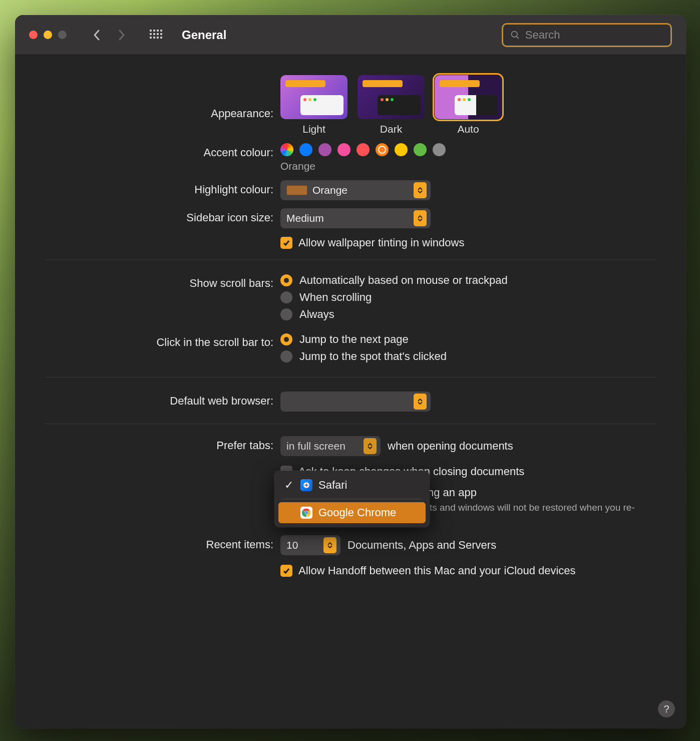  I want to click on accent-swatch-green, so click(420, 150).